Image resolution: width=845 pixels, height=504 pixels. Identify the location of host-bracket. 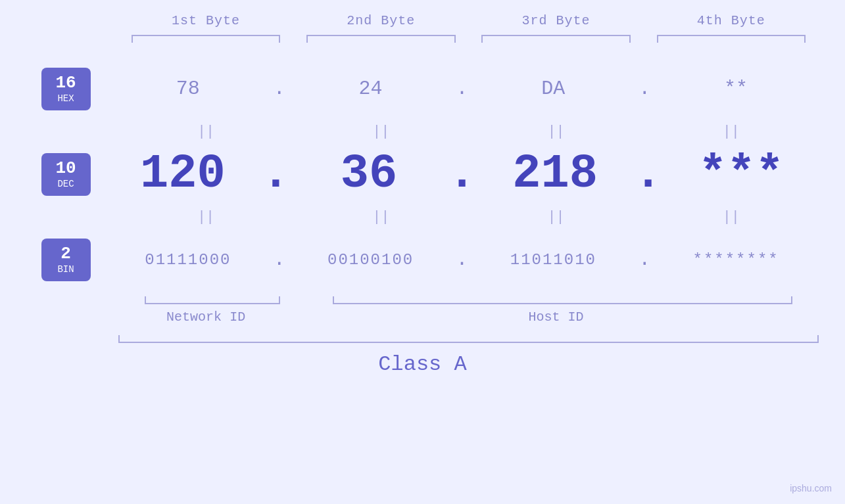
(563, 300).